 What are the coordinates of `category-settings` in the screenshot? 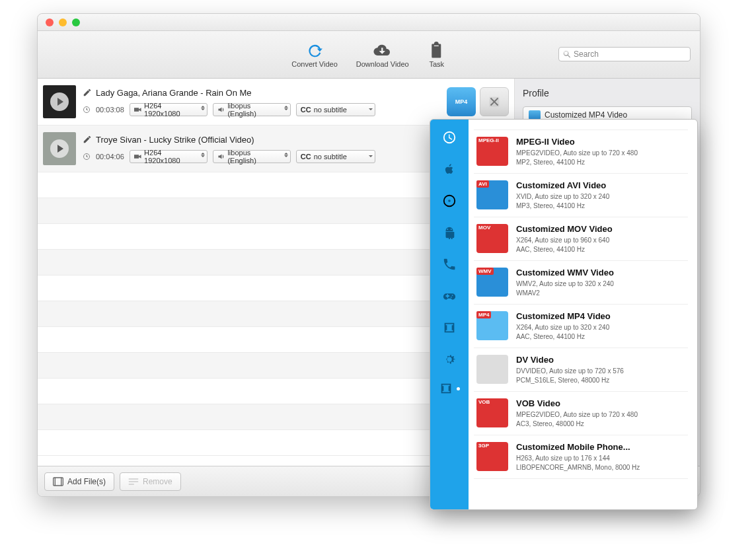 It's located at (449, 359).